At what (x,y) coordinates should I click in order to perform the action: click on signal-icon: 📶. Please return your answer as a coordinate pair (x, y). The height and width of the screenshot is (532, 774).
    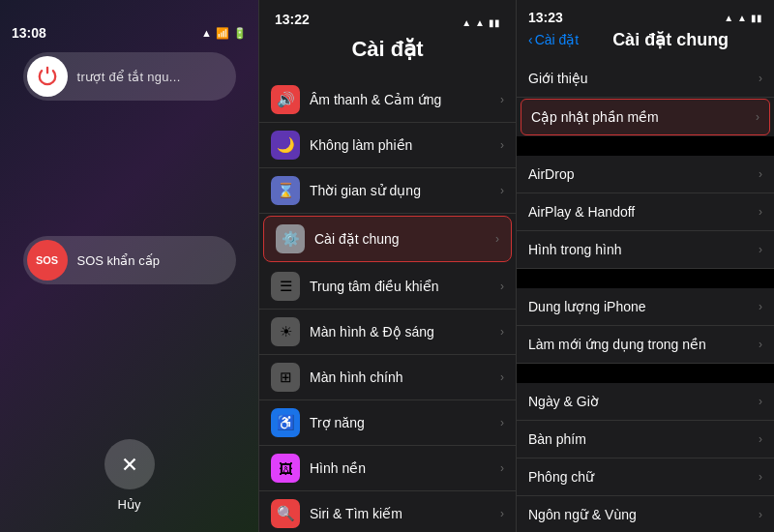
    Looking at the image, I should click on (223, 33).